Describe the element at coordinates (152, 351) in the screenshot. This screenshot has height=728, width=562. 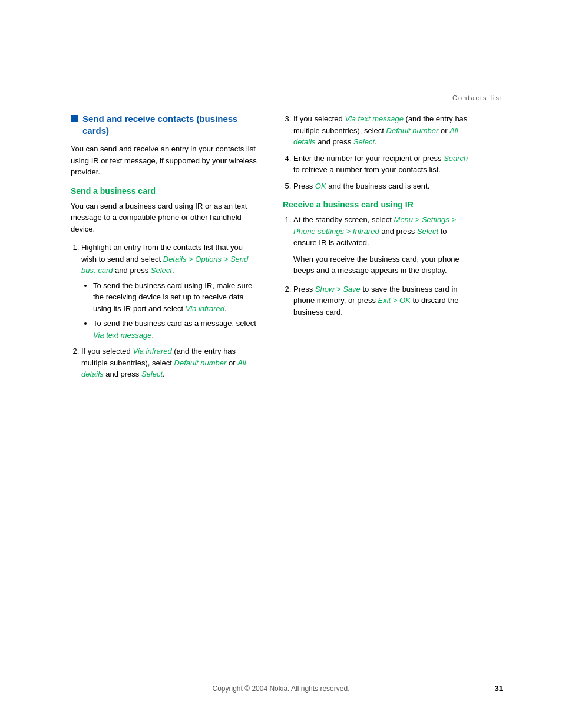
I see `send-step-2-italic1: Via infrared` at that location.